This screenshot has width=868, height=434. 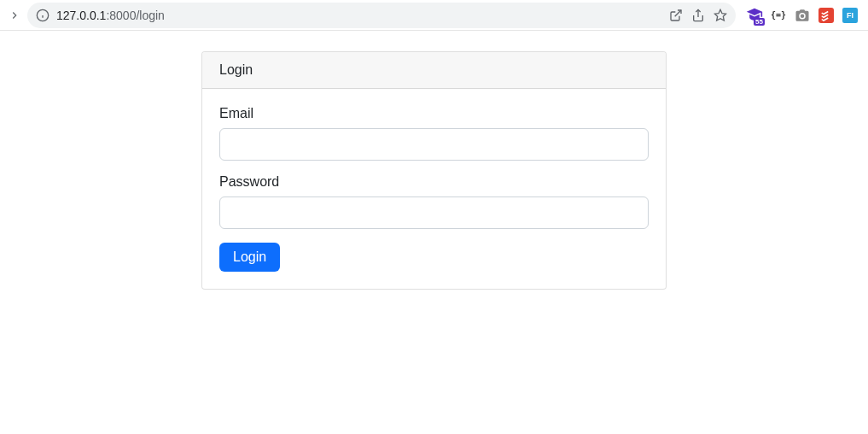 I want to click on card-header: Login, so click(x=434, y=70).